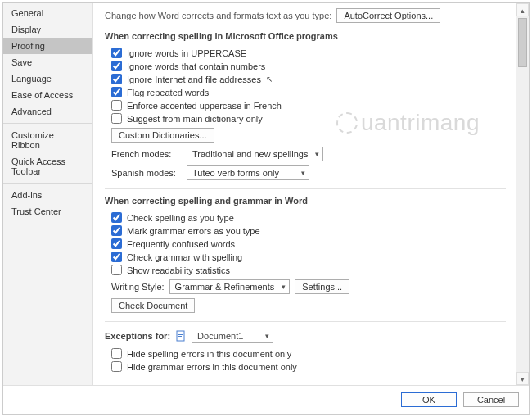  What do you see at coordinates (187, 53) in the screenshot?
I see `option-label: Ignore words in UPPERCASE` at bounding box center [187, 53].